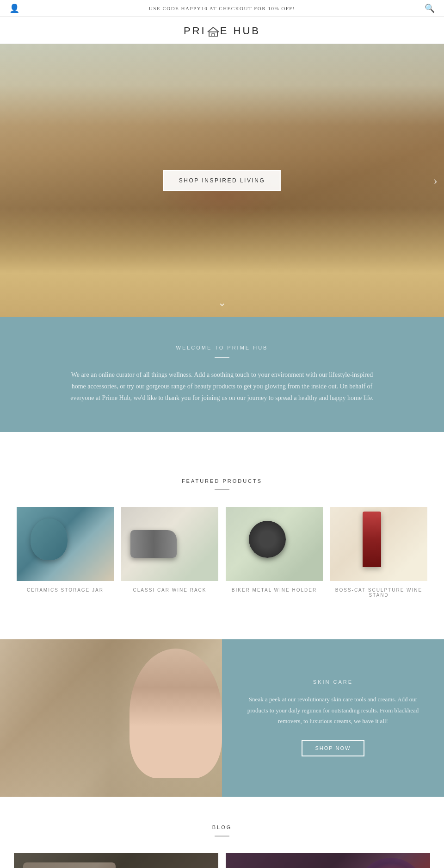 This screenshot has width=444, height=868. What do you see at coordinates (222, 303) in the screenshot?
I see `hero-scroll-arrow: ⌄` at bounding box center [222, 303].